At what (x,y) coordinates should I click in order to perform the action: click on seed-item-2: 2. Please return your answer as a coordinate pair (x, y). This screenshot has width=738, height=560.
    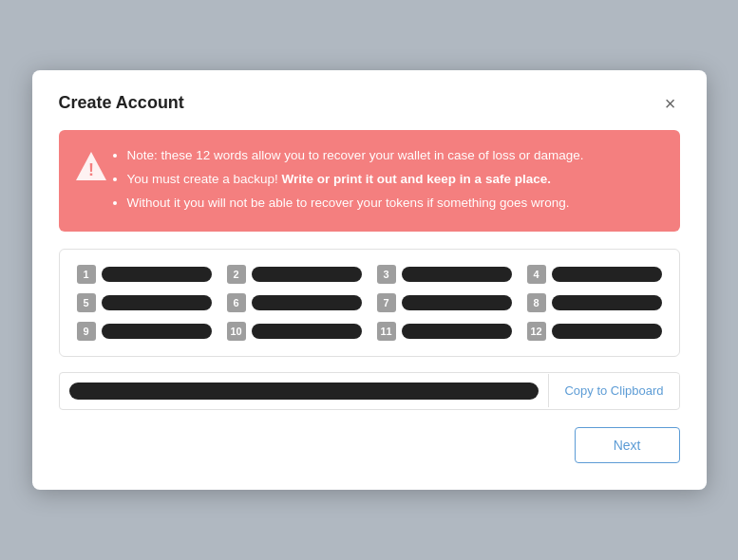
    Looking at the image, I should click on (294, 274).